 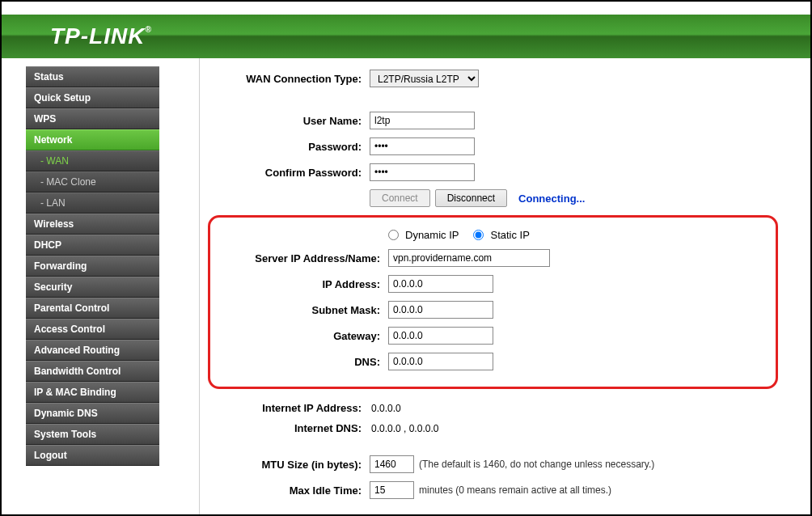 I want to click on sidebar-item-system-tools: System Tools, so click(x=92, y=434).